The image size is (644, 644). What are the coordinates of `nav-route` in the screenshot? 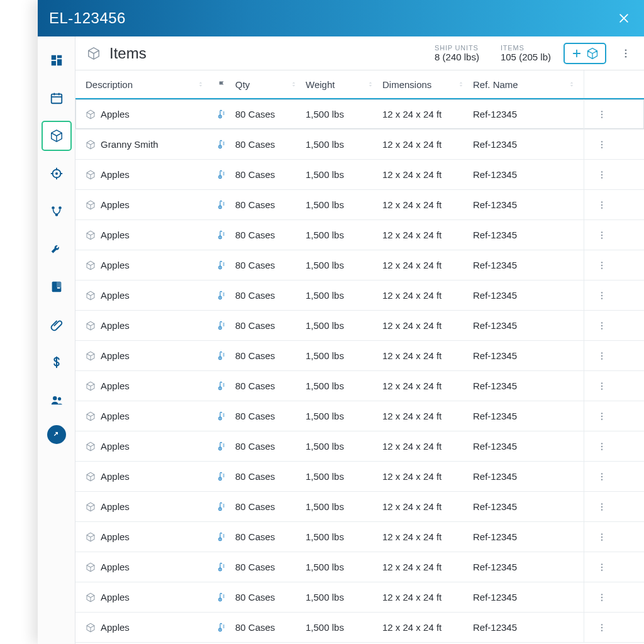 It's located at (57, 211).